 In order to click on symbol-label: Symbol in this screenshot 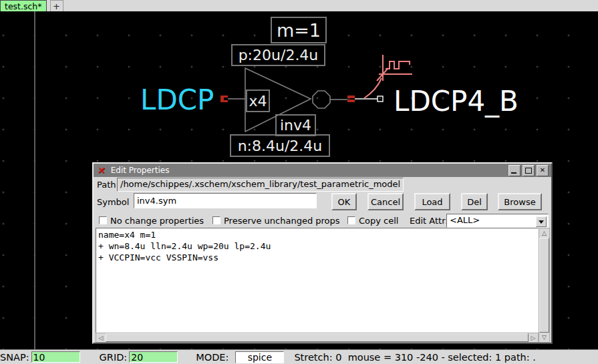, I will do `click(113, 202)`.